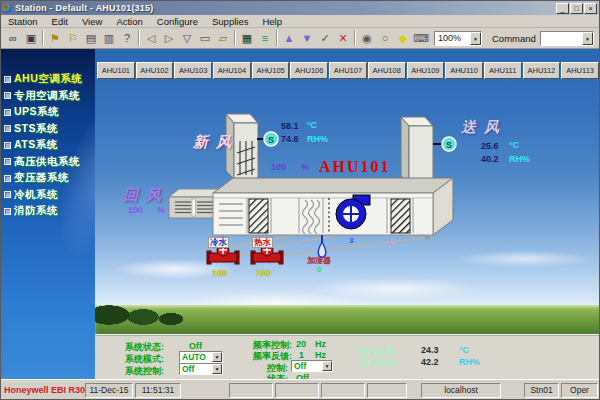 This screenshot has height=400, width=600. I want to click on sidebar-item: ATS系统, so click(48, 145).